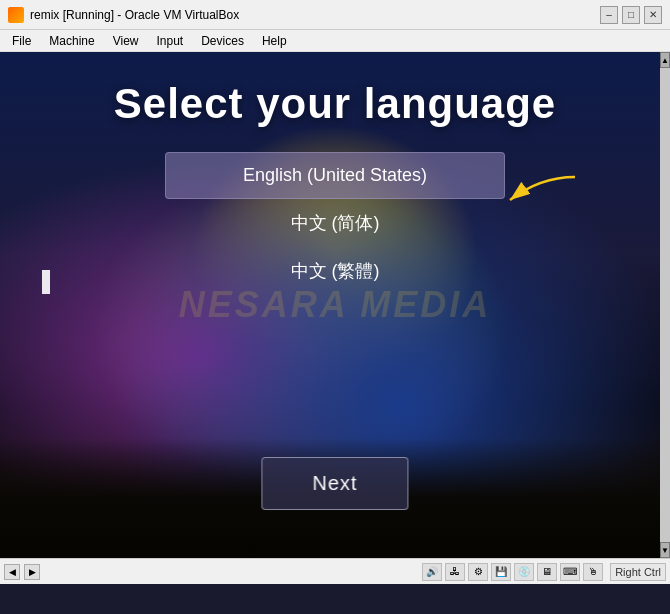 The height and width of the screenshot is (614, 670). What do you see at coordinates (593, 572) in the screenshot?
I see `mouse-icon: 🖱` at bounding box center [593, 572].